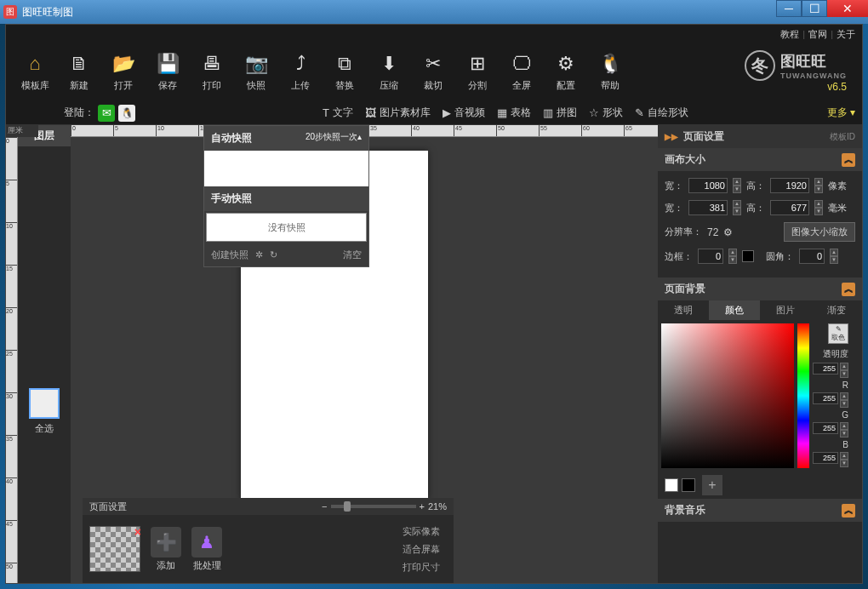  I want to click on compress-button: ⬇压缩, so click(389, 71).